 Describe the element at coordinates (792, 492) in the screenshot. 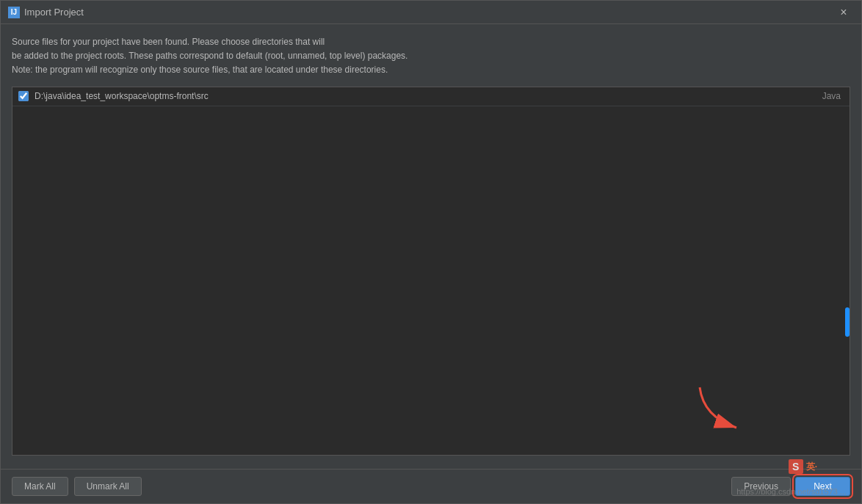

I see `url-text: https://blog.csdn.net/sd1573 ...` at that location.